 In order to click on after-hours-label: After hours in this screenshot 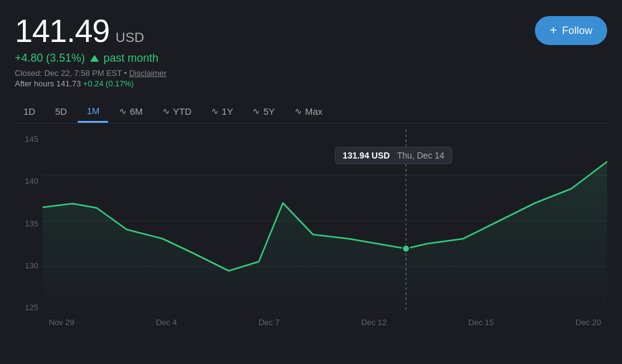, I will do `click(35, 84)`.